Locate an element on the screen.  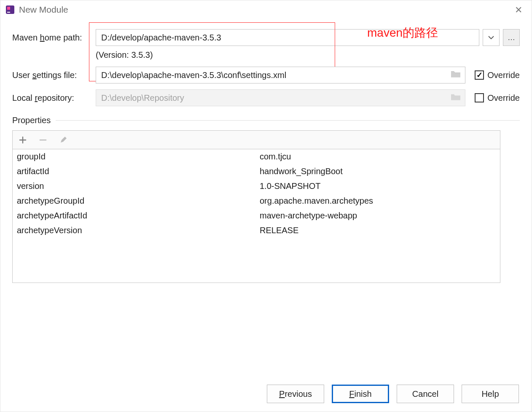
user-settings-browse-button is located at coordinates (456, 75).